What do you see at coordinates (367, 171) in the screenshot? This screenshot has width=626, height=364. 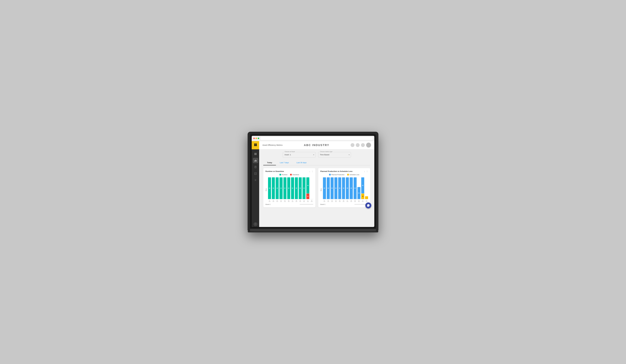 I see `more-icon-2: ⋮` at bounding box center [367, 171].